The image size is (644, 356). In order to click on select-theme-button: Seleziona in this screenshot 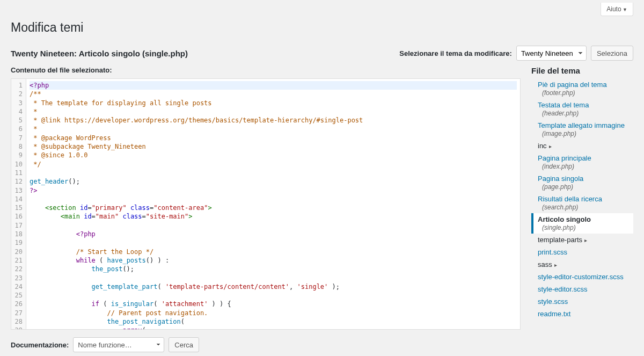, I will do `click(612, 53)`.